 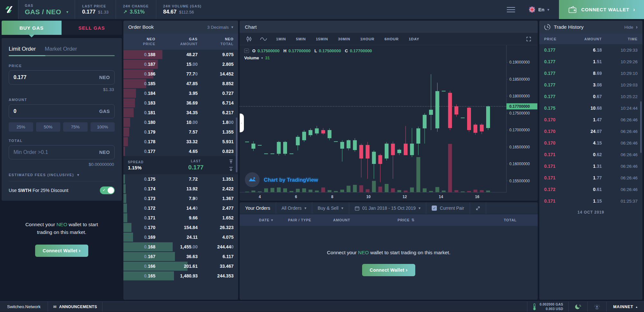 What do you see at coordinates (181, 266) in the screenshot?
I see `order-book-buy-row: 0.166201.6133.467` at bounding box center [181, 266].